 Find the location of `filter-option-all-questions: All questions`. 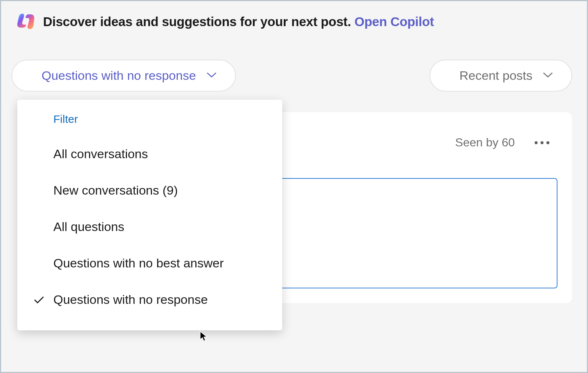

filter-option-all-questions: All questions is located at coordinates (150, 227).